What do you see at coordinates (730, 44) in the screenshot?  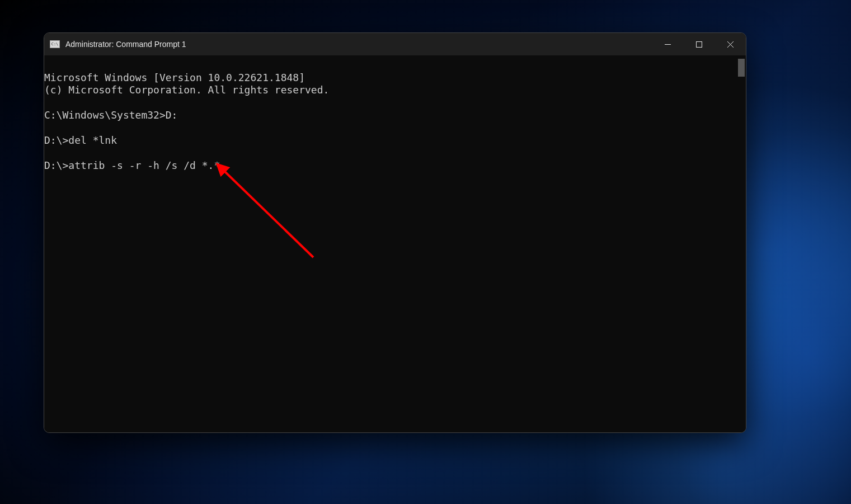 I see `close-button` at bounding box center [730, 44].